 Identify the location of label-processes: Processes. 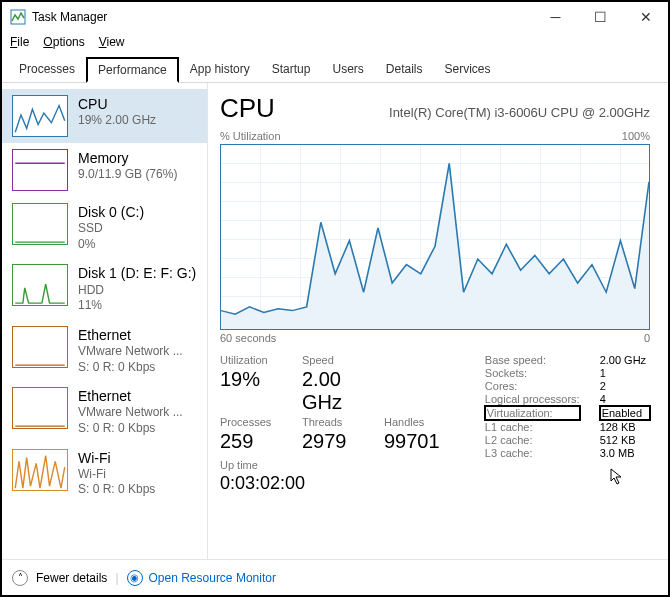
(259, 422).